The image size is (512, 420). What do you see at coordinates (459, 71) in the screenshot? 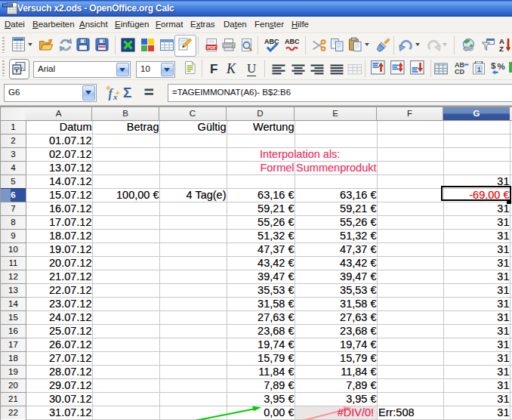
I see `svg-text: CD` at bounding box center [459, 71].